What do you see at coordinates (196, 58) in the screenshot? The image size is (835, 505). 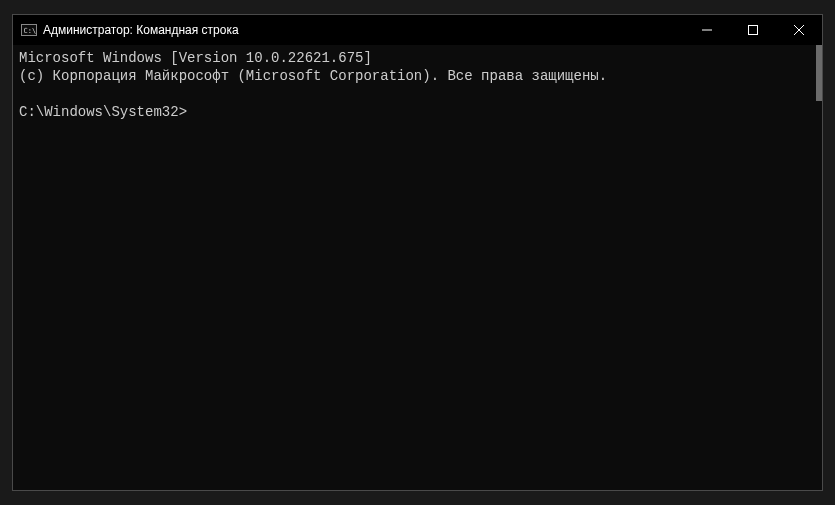 I see `output-line: Microsoft Windows [Version 10.0.22621.67…` at bounding box center [196, 58].